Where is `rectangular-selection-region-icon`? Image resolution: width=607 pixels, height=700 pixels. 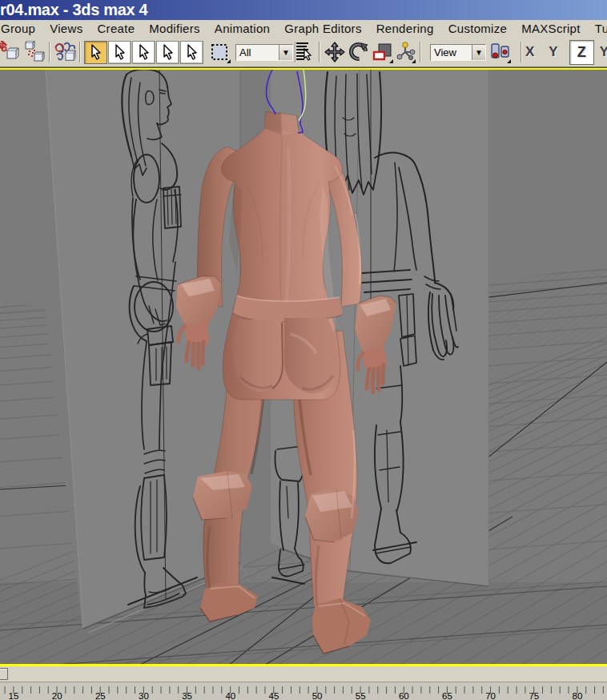
rectangular-selection-region-icon is located at coordinates (219, 52).